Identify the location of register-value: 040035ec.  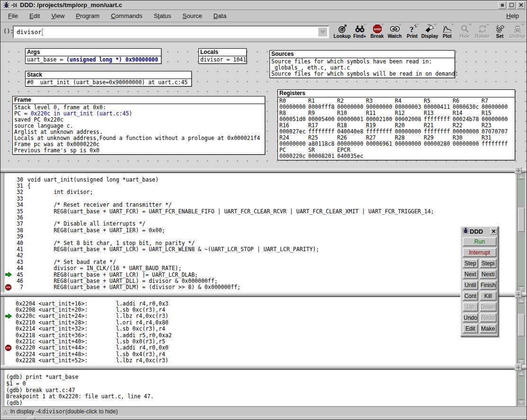
(351, 156).